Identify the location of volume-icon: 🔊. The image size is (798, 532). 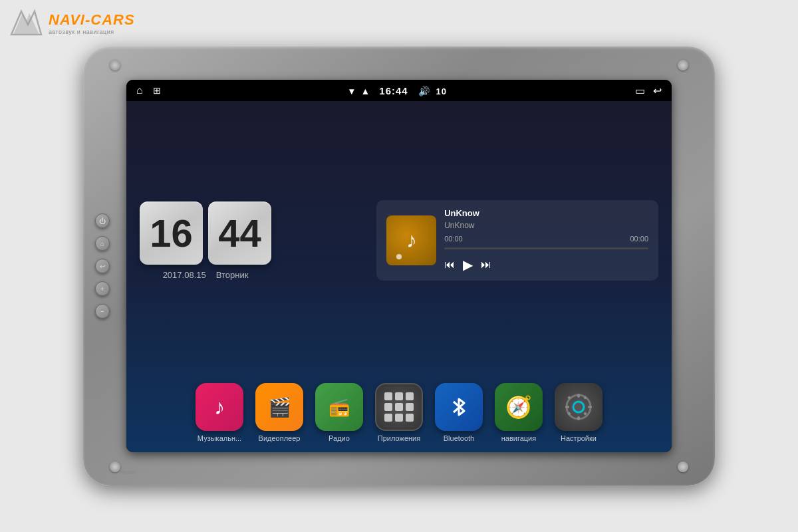
(424, 91).